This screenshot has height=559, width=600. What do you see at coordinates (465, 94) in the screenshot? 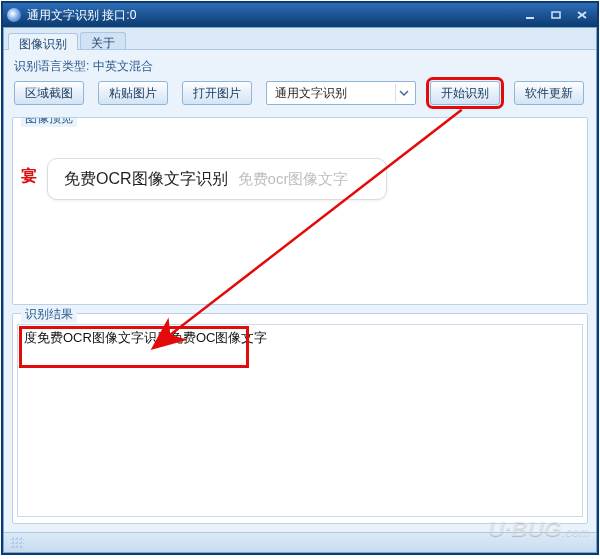
I see `button-label: 开始识别` at bounding box center [465, 94].